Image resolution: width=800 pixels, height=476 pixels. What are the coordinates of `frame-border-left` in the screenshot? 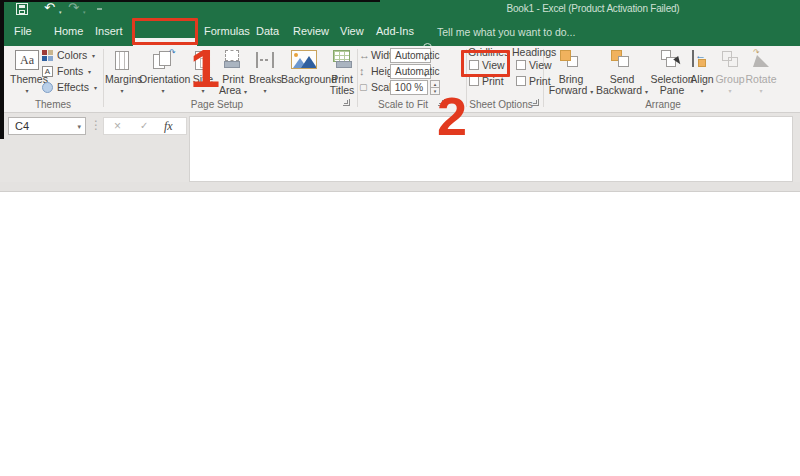 It's located at (2, 70).